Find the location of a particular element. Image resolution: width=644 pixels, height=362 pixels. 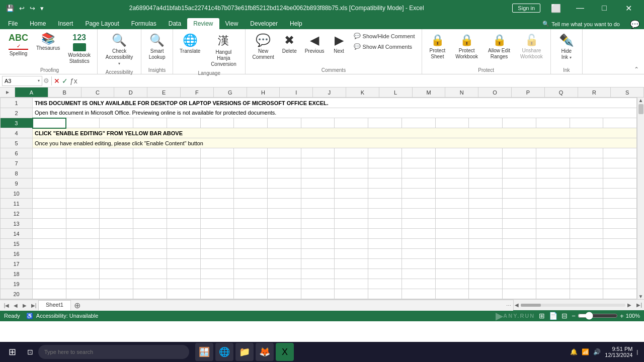

unshare-workbook-button: 🔓 UnshareWorkbook is located at coordinates (531, 47).